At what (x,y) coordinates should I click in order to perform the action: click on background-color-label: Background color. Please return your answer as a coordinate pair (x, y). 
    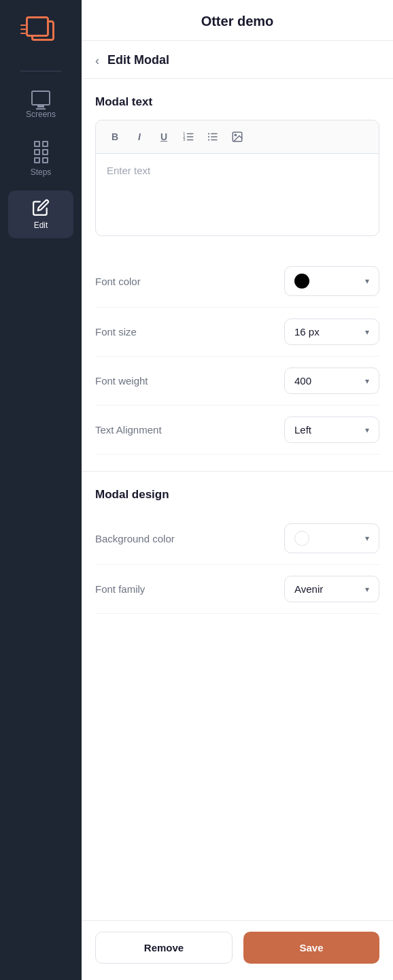
    Looking at the image, I should click on (135, 539).